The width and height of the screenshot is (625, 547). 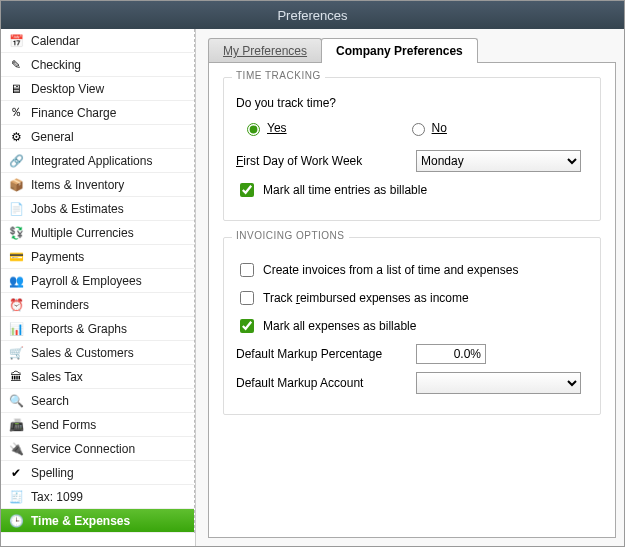 What do you see at coordinates (400, 50) in the screenshot?
I see `tab-company-preferences: Company Preferences` at bounding box center [400, 50].